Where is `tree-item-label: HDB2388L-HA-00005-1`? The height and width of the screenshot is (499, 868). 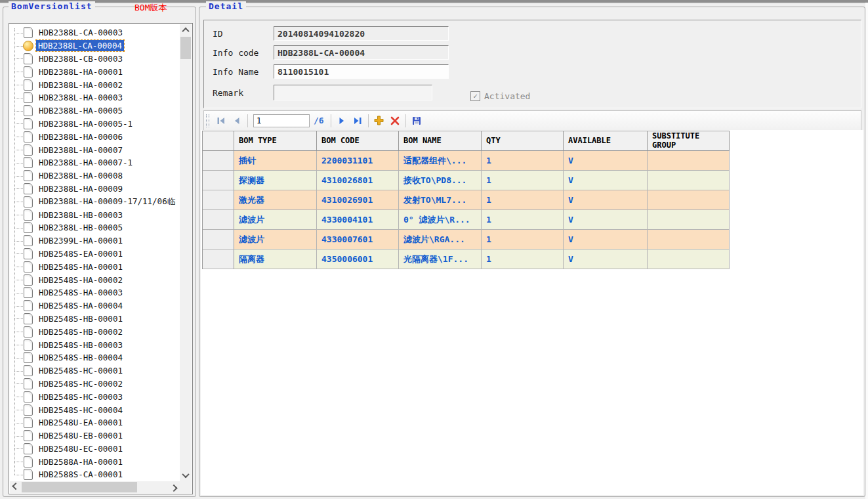
tree-item-label: HDB2388L-HA-00005-1 is located at coordinates (85, 123).